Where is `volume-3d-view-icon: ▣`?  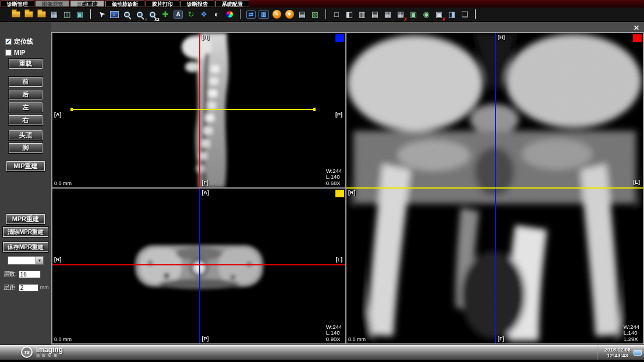
volume-3d-view-icon: ▣ is located at coordinates (80, 15).